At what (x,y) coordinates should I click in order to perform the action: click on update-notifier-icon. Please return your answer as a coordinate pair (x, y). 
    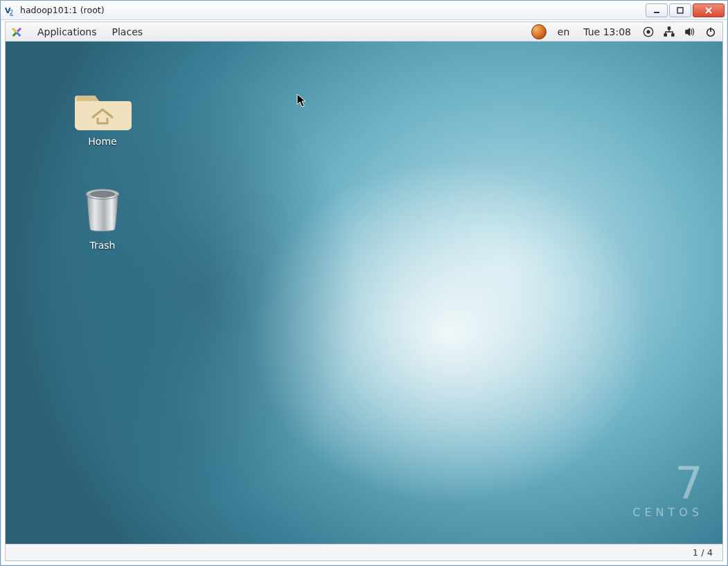
    Looking at the image, I should click on (539, 32).